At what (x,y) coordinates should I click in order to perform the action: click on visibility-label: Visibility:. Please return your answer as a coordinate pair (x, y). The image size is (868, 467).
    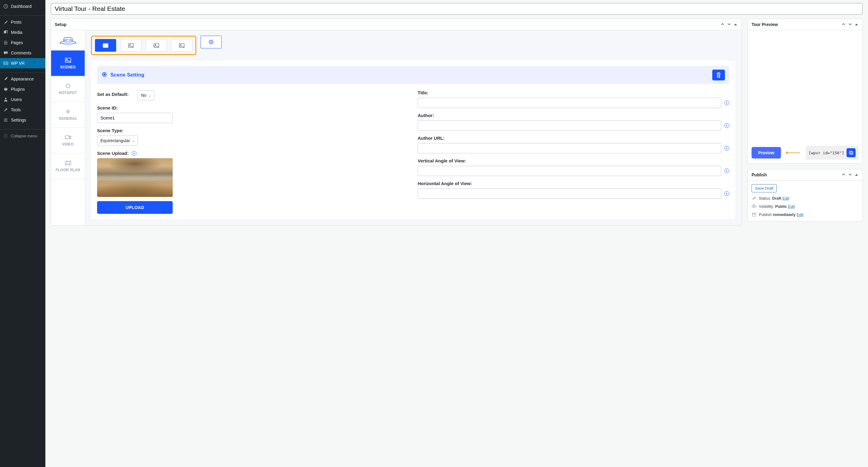
    Looking at the image, I should click on (766, 206).